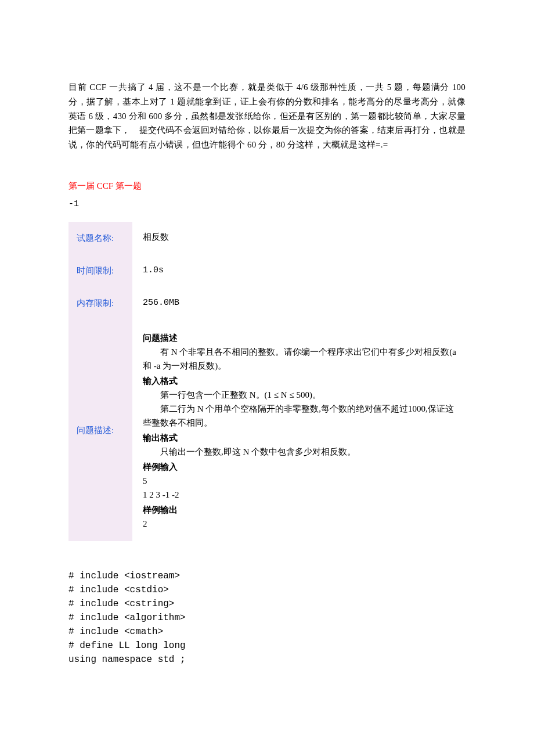 This screenshot has width=534, height=756. I want to click on code-block: # include <iostream> # include <cstdio> …, so click(267, 618).